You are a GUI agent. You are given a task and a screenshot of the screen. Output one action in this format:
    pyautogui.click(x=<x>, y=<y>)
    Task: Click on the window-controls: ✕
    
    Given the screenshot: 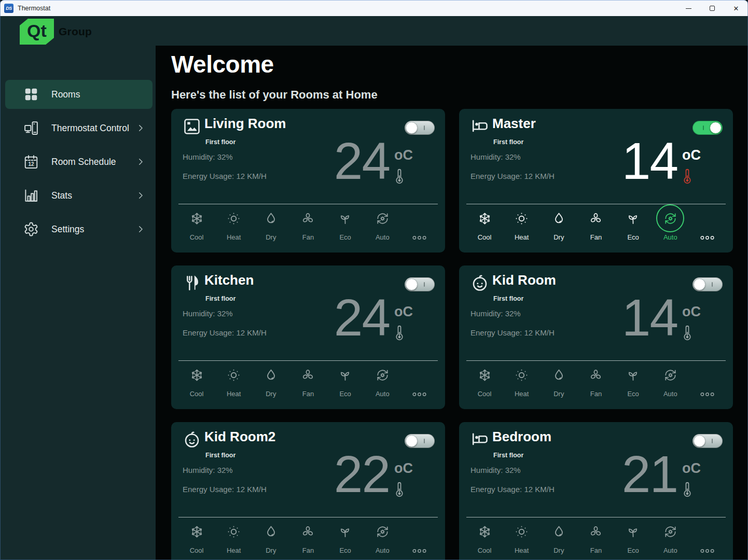 What is the action you would take?
    pyautogui.click(x=712, y=8)
    